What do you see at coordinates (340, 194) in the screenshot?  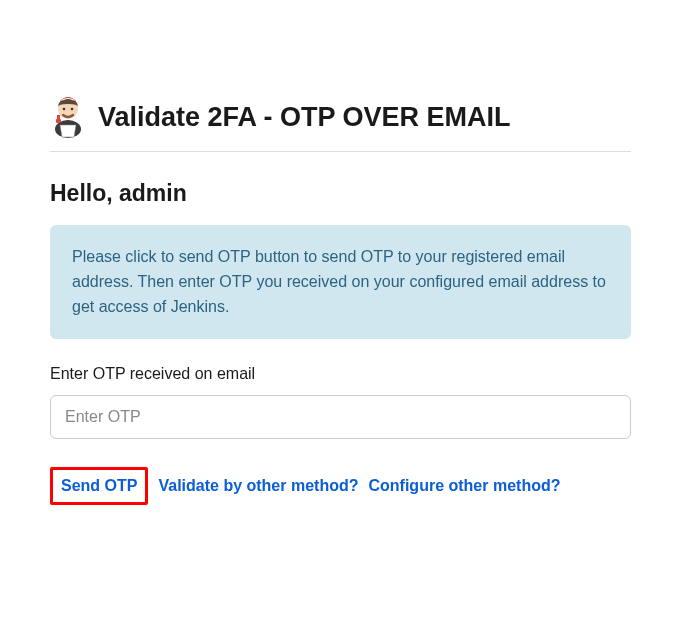 I see `greeting-text: Hello, admin` at bounding box center [340, 194].